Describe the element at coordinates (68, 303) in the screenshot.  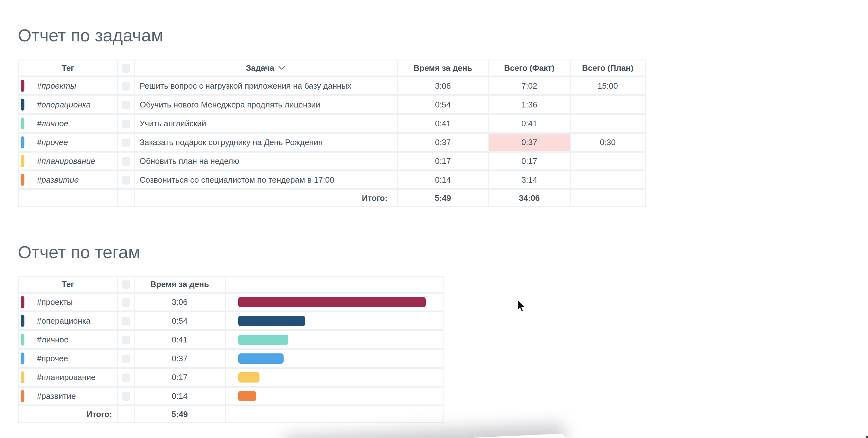
I see `tag-cell: #проекты` at that location.